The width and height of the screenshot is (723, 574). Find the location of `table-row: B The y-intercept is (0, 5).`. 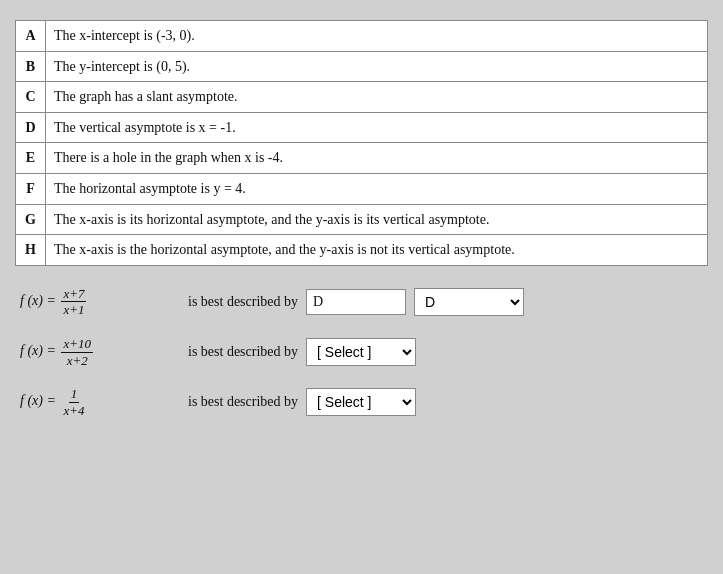

table-row: B The y-intercept is (0, 5). is located at coordinates (362, 66).